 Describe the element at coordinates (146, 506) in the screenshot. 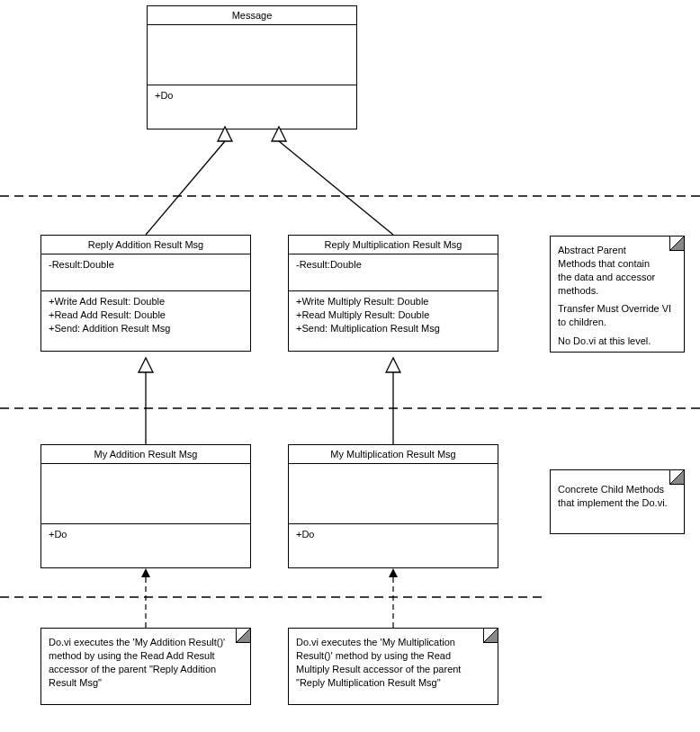

I see `class-my-addition: My Addition Result Msg +Do` at that location.